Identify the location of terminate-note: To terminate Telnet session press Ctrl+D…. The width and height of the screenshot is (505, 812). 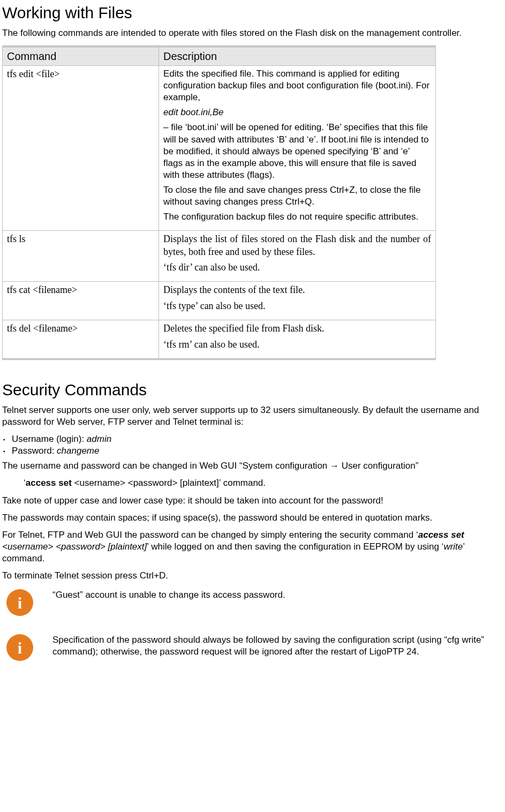
(253, 576).